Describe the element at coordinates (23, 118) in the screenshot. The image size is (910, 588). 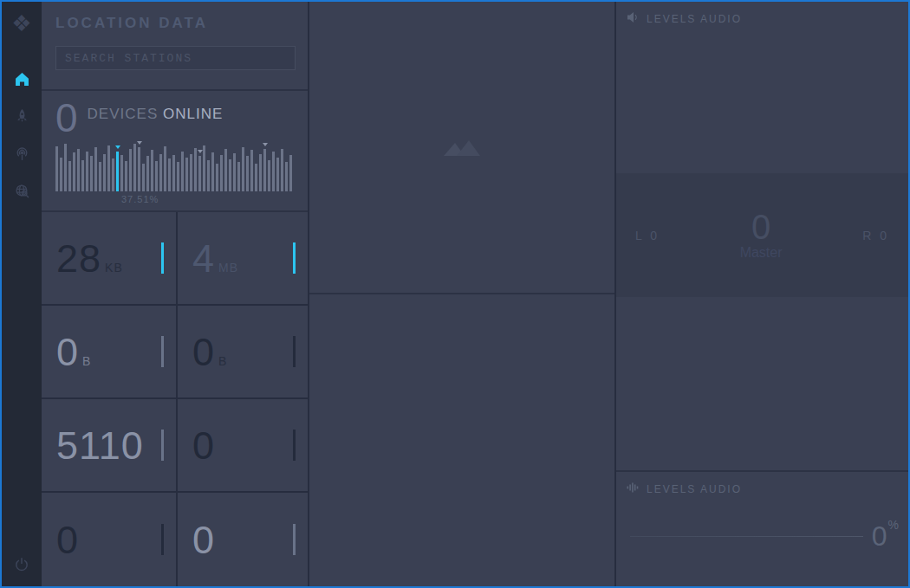
I see `rocket-icon` at that location.